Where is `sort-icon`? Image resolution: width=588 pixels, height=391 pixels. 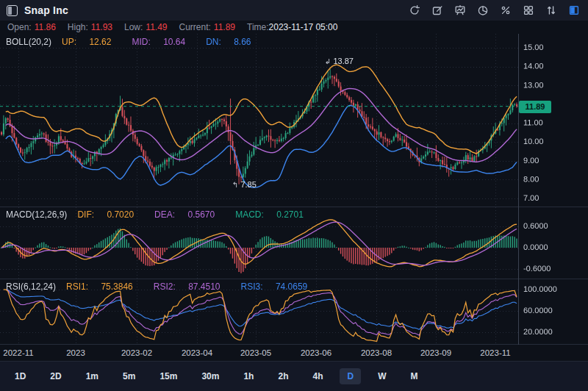 sort-icon is located at coordinates (551, 10).